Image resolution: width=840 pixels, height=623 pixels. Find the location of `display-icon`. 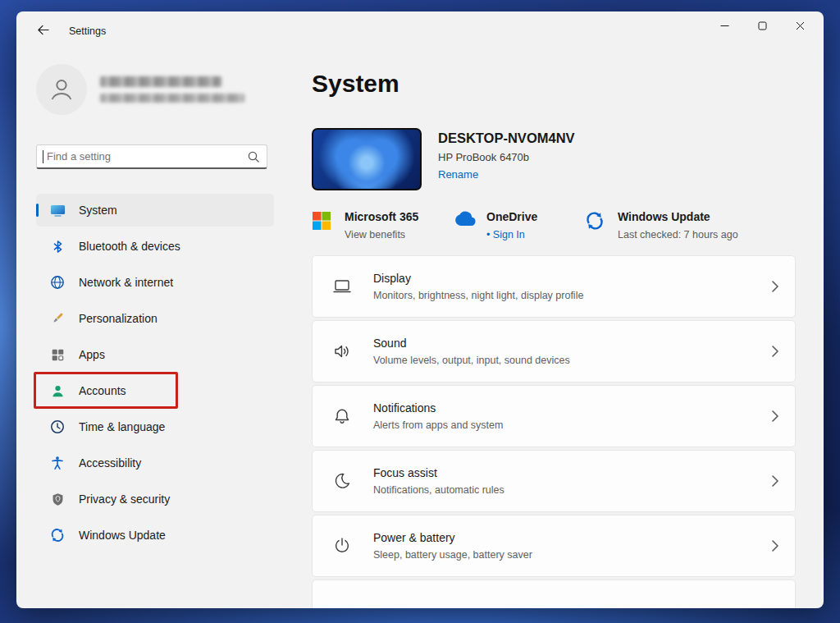

display-icon is located at coordinates (343, 286).